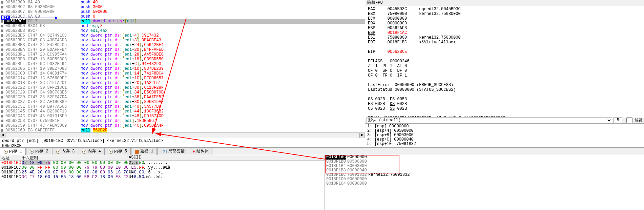  I want to click on asm-address: 00562C37, so click(15, 102).